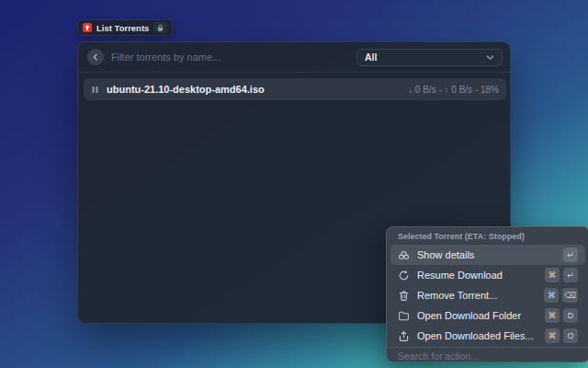 The width and height of the screenshot is (588, 368). Describe the element at coordinates (488, 255) in the screenshot. I see `action-show-details: Show details ↵` at that location.